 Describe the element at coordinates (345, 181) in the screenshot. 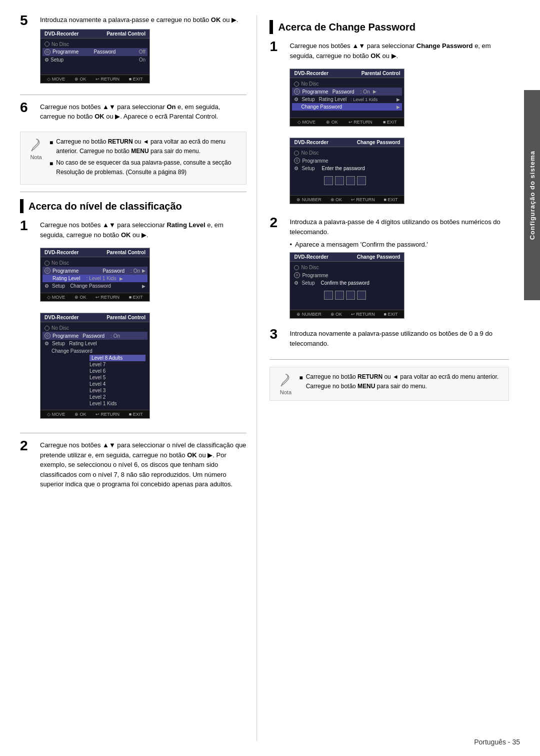

I see `pwd-squares-enter` at that location.